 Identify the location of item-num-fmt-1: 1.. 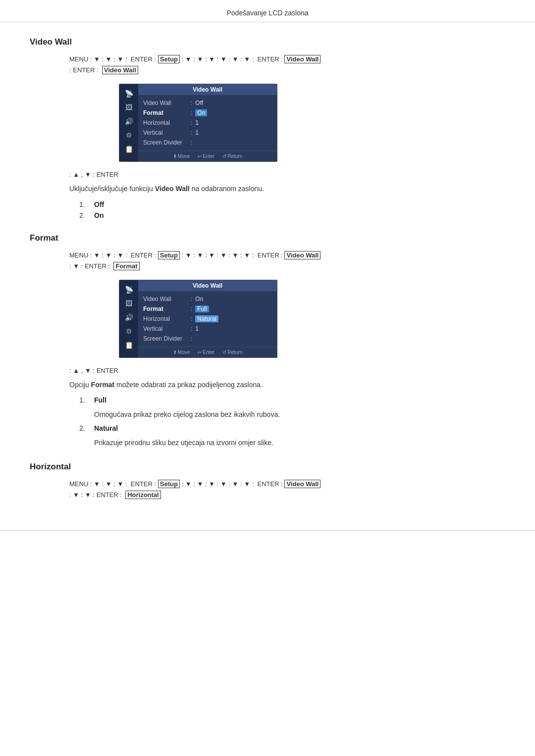
(84, 400).